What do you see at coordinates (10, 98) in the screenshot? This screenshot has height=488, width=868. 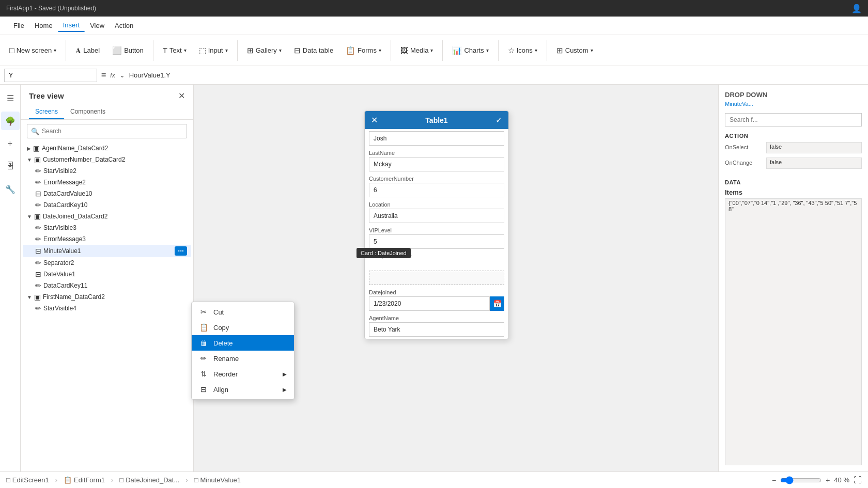 I see `sidebar-menu-icon: ☰` at bounding box center [10, 98].